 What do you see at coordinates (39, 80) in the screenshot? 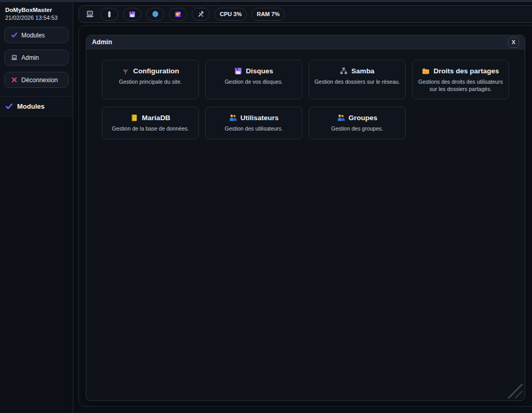
I see `sidebar-button-label: Déconnexion` at bounding box center [39, 80].